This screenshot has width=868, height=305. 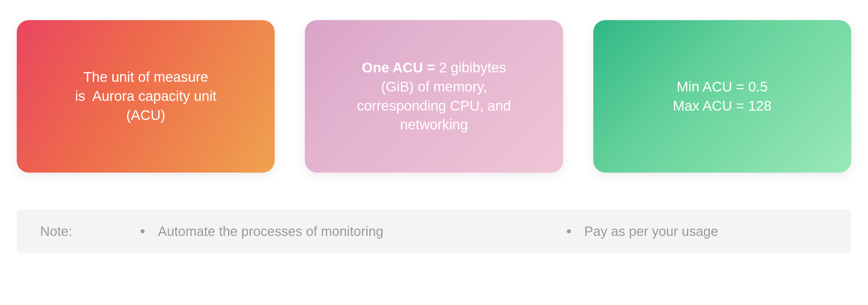 What do you see at coordinates (651, 231) in the screenshot?
I see `note-item-text: Pay as per your usage` at bounding box center [651, 231].